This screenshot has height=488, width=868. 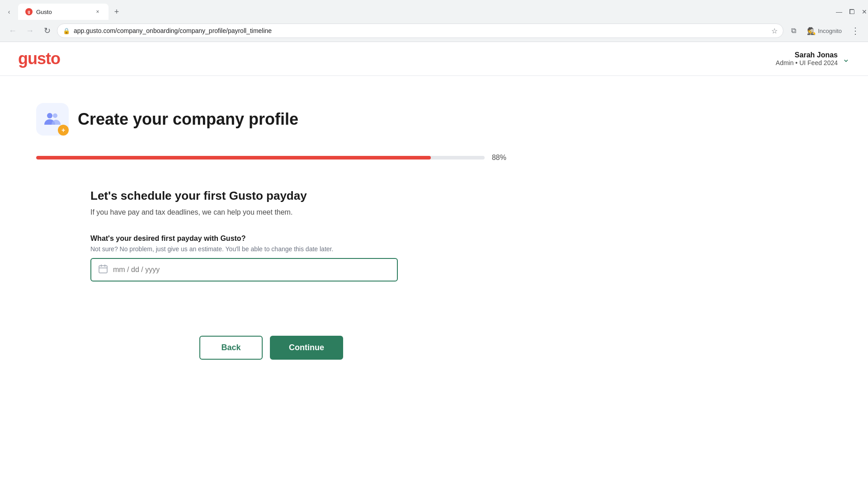 I want to click on user-role: Admin • UI Feed 2024, so click(x=807, y=63).